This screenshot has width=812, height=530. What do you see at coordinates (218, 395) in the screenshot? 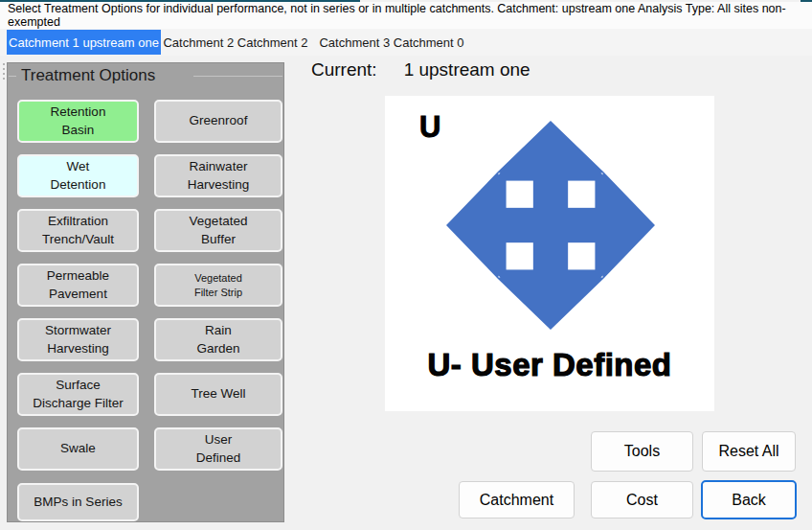
I see `treatment-tree-well-button: Tree Well` at bounding box center [218, 395].